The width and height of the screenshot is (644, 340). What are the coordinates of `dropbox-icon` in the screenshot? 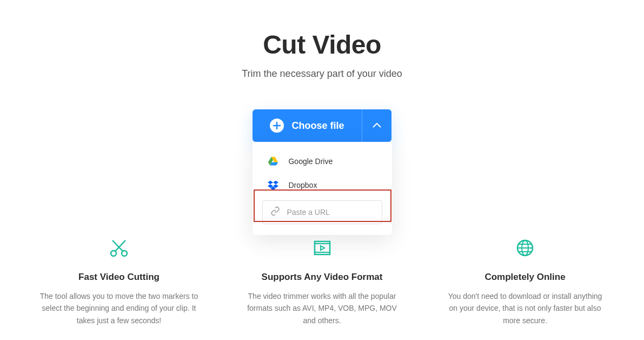 It's located at (273, 185).